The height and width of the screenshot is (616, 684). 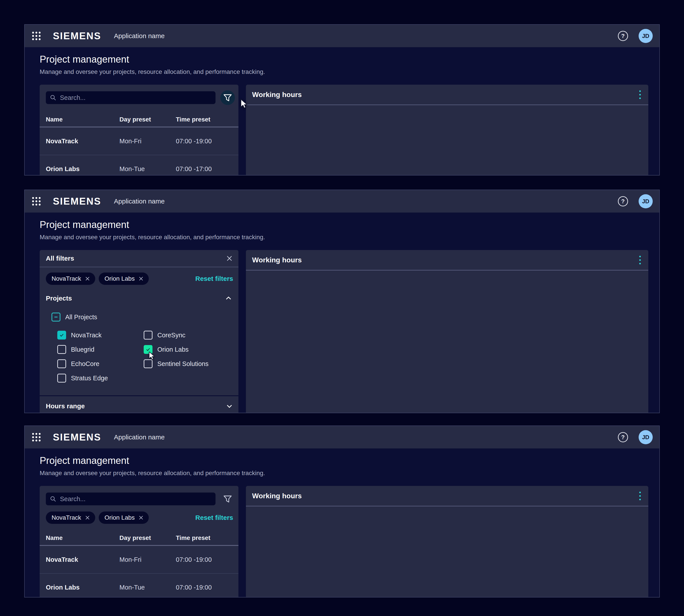 I want to click on hours-range-section-header: Hours range, so click(x=139, y=405).